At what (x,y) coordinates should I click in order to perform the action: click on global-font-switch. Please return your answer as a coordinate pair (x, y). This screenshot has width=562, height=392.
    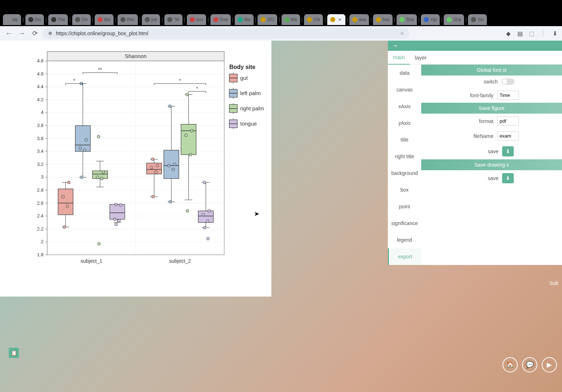
    Looking at the image, I should click on (508, 82).